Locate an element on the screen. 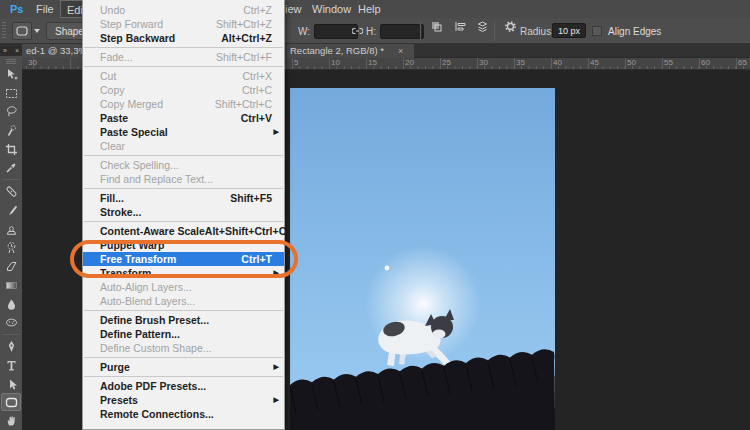  blur-tool is located at coordinates (11, 304).